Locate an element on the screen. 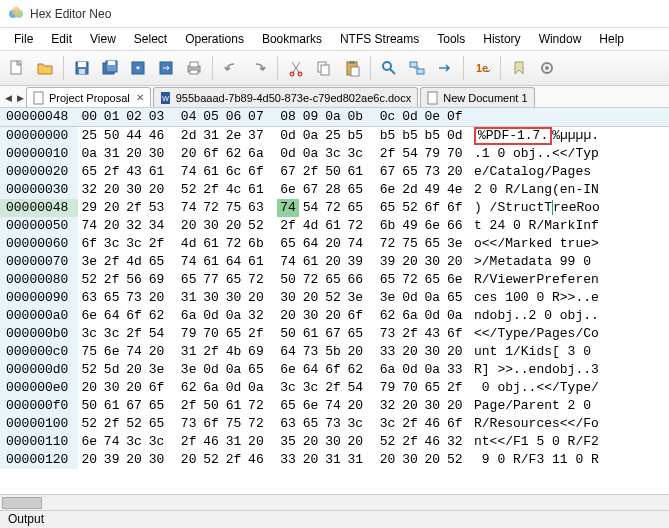  hex-cell: 05 is located at coordinates (211, 117).